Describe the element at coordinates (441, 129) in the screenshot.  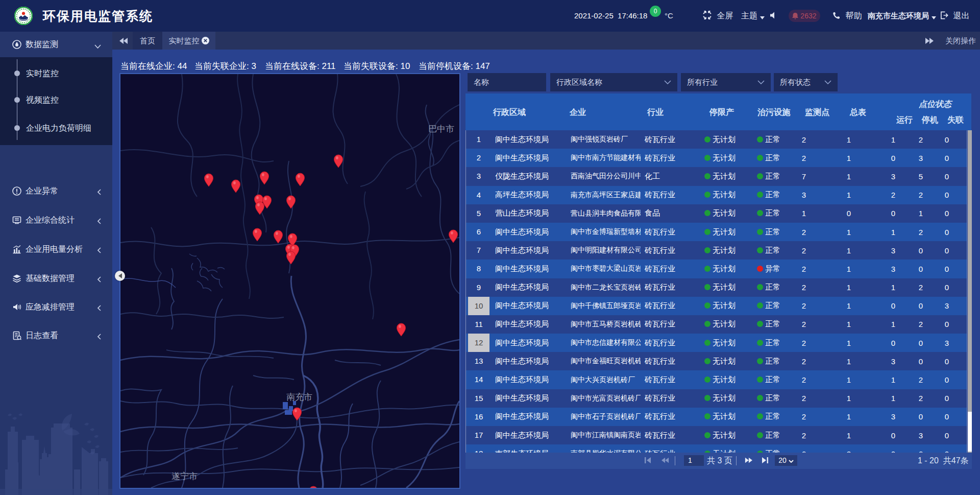
I see `svg-text: 巴中市` at that location.